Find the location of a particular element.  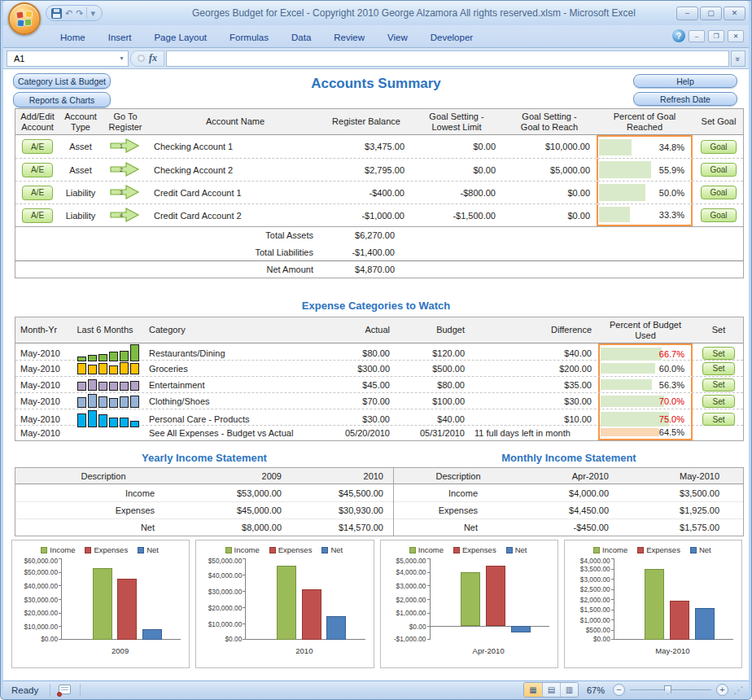

ribbon-tab-formulas: Formulas is located at coordinates (249, 37).